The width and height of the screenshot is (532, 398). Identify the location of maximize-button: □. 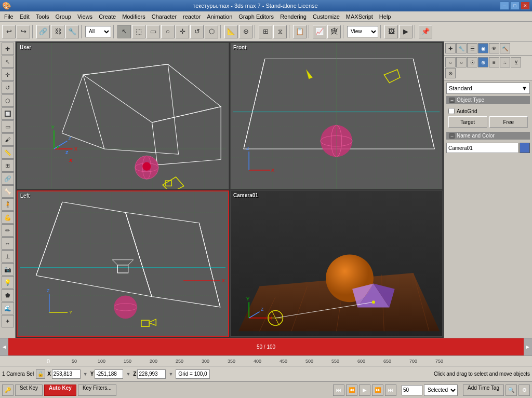
(515, 6).